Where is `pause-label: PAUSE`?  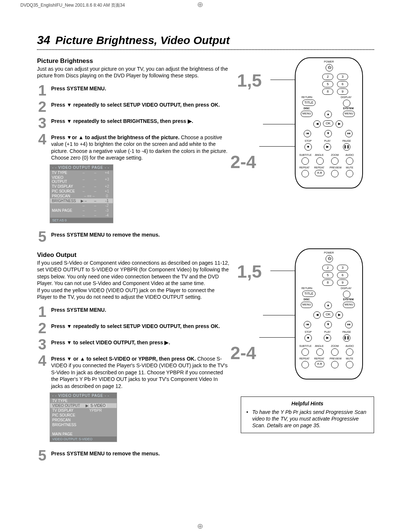
pause-label: PAUSE is located at coordinates (347, 332).